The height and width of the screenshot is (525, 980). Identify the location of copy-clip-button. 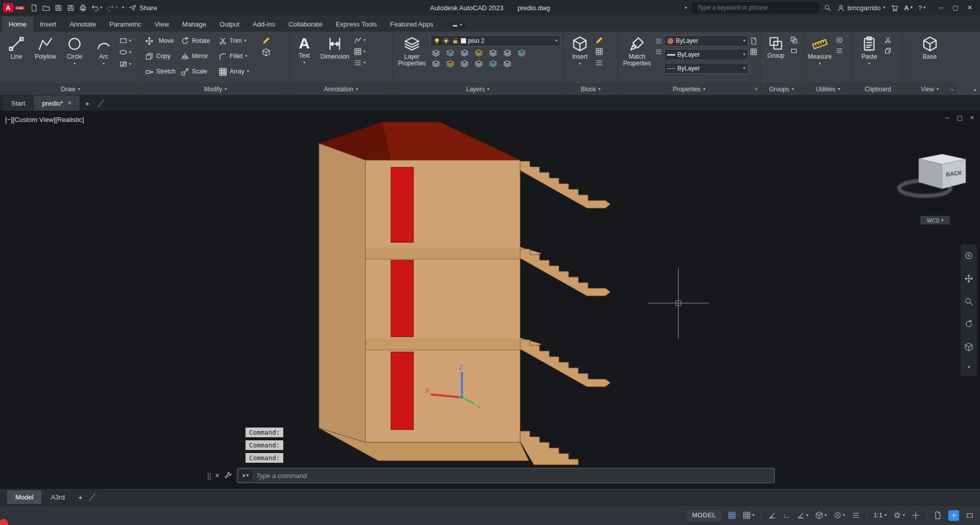
(888, 51).